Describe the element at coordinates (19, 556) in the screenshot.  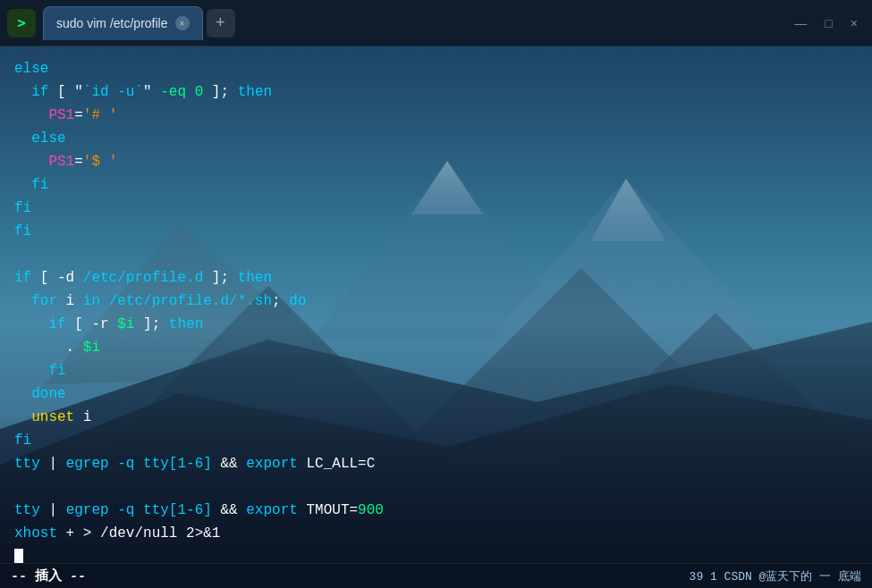
I see `text-cursor` at that location.